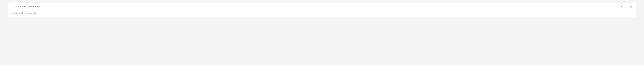 The image size is (644, 65). Describe the element at coordinates (626, 7) in the screenshot. I see `arrow-down-icon` at that location.